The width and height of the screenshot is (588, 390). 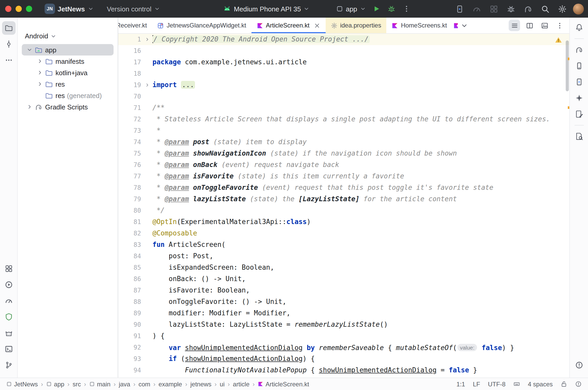 I want to click on breadcrumb-item-jetnews: jetnews, so click(x=201, y=384).